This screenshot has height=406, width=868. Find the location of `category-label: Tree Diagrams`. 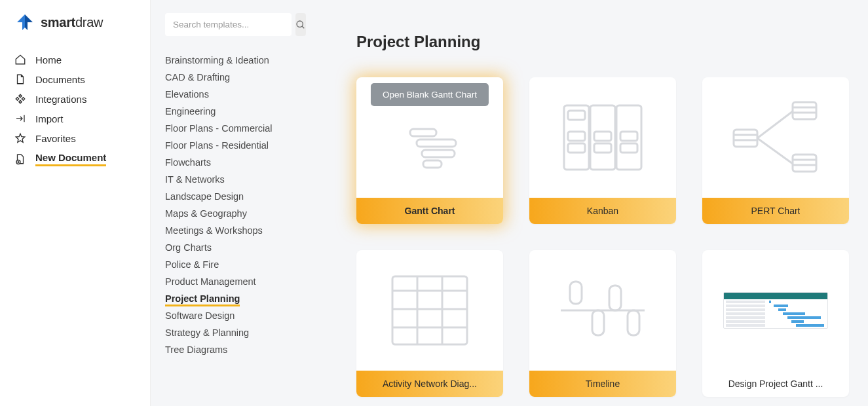

category-label: Tree Diagrams is located at coordinates (197, 350).